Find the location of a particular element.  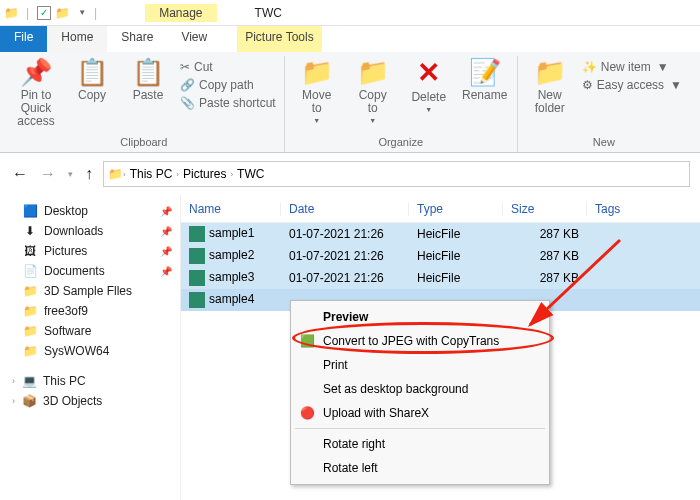

menu-item-rotate-left: Rotate left is located at coordinates (420, 468).